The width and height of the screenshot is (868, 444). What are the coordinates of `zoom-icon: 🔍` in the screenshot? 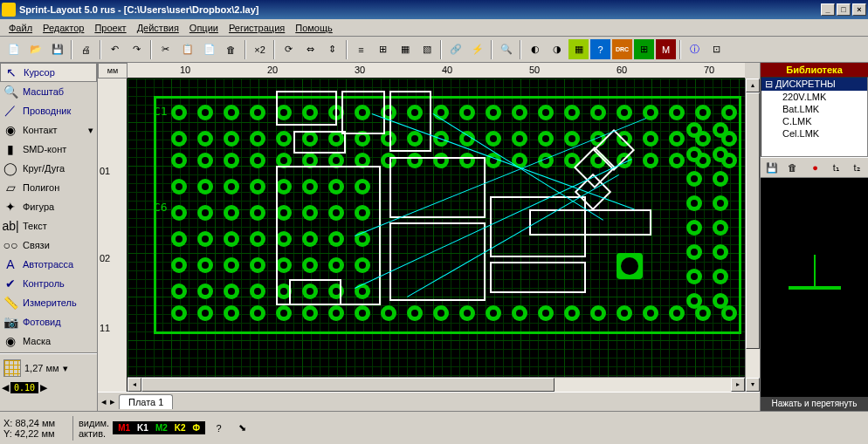 It's located at (10, 92).